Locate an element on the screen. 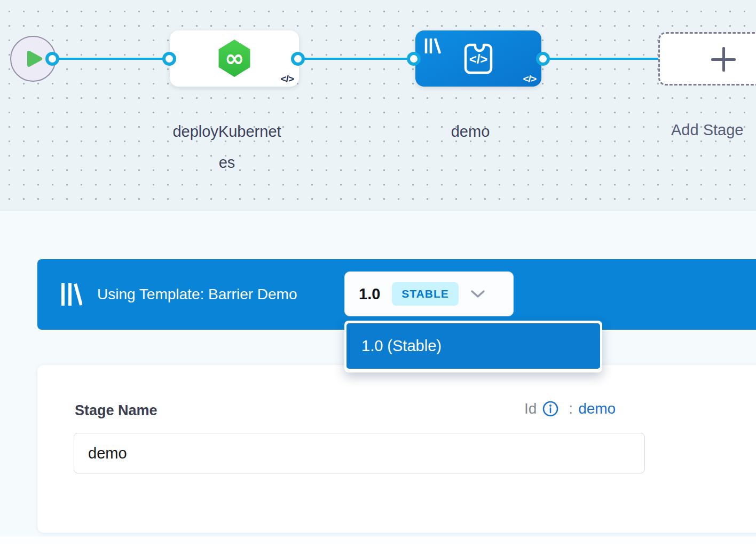 The image size is (756, 544). stage-node-deploykubernetes: ∞ </> is located at coordinates (234, 59).